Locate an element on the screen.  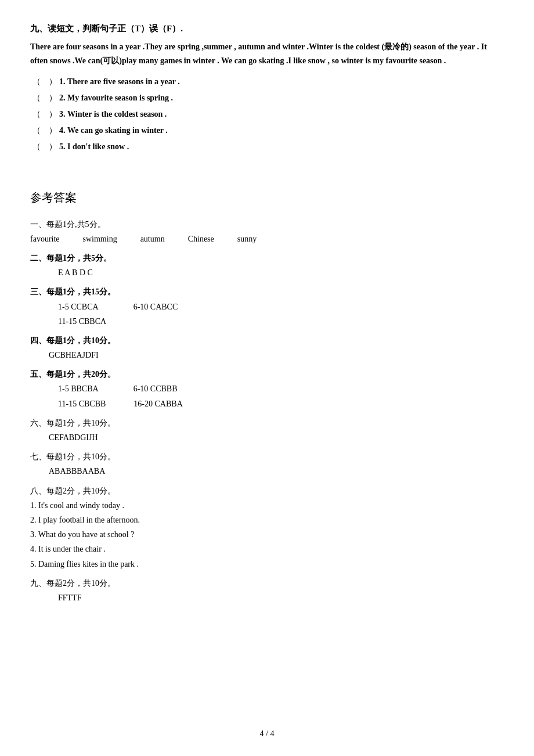
answer-block-2: 二、每题1分，共5分。 E A B D C is located at coordinates (267, 265).